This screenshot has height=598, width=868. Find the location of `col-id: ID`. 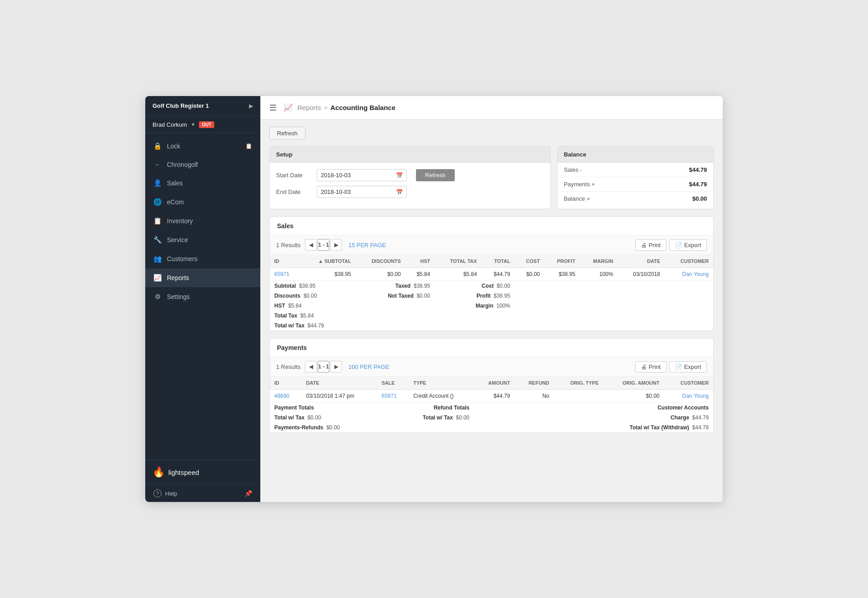

col-id: ID is located at coordinates (285, 262).